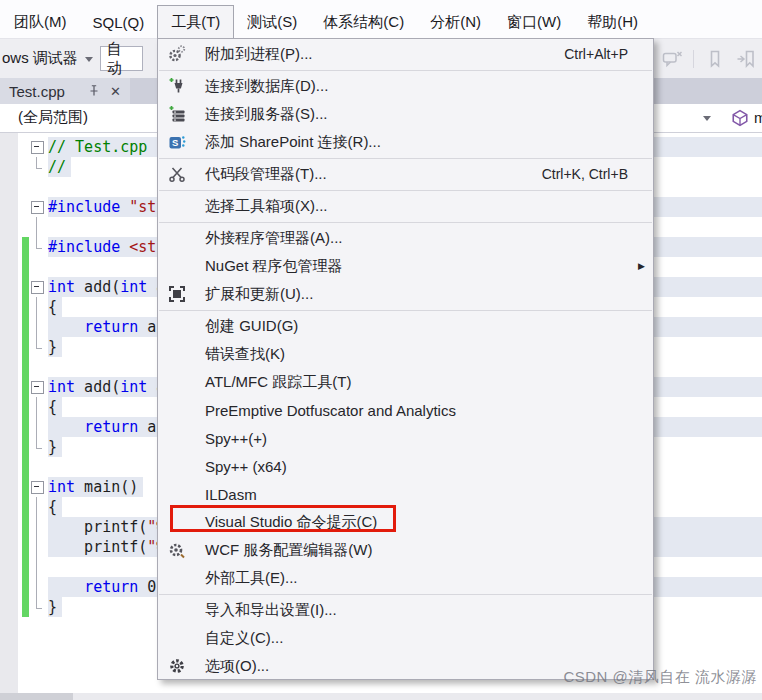  What do you see at coordinates (122, 58) in the screenshot?
I see `mode-combobox: 自动` at bounding box center [122, 58].